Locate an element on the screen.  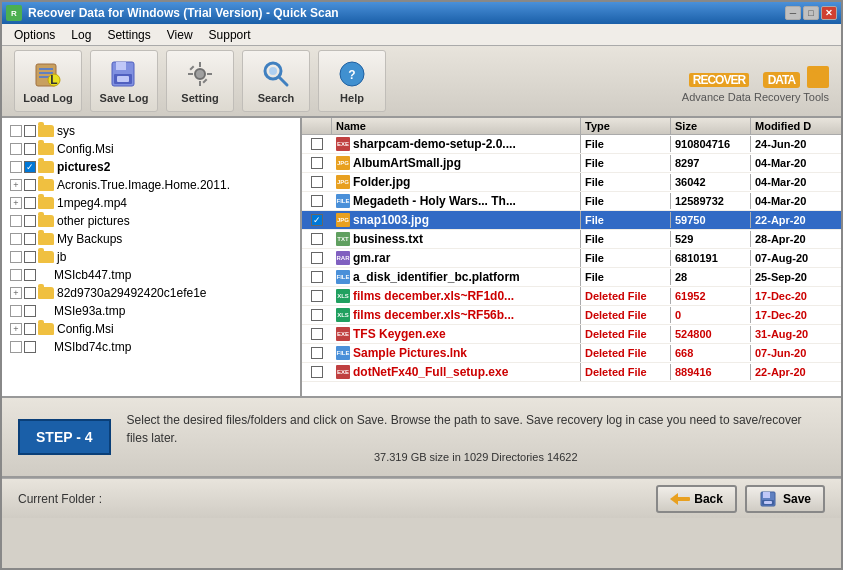
check-msie93a is located at coordinates (30, 311).